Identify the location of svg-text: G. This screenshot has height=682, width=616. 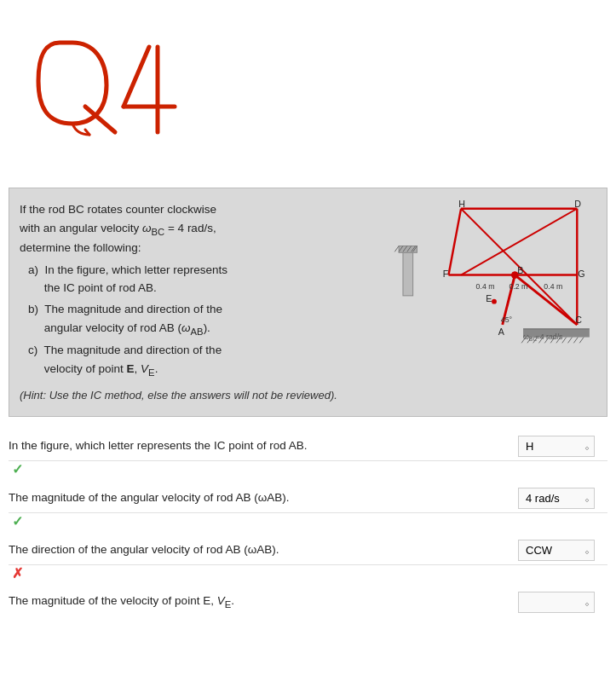
(581, 274).